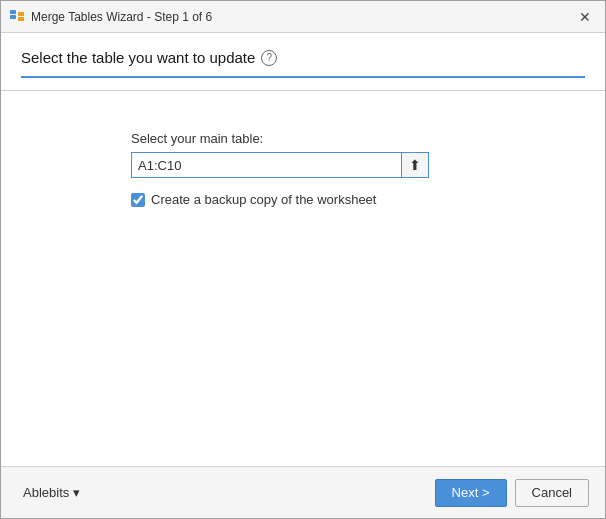 This screenshot has width=606, height=519. Describe the element at coordinates (303, 17) in the screenshot. I see `title-bar: Merge Tables Wizard - Step 1 of 6 ✕` at that location.